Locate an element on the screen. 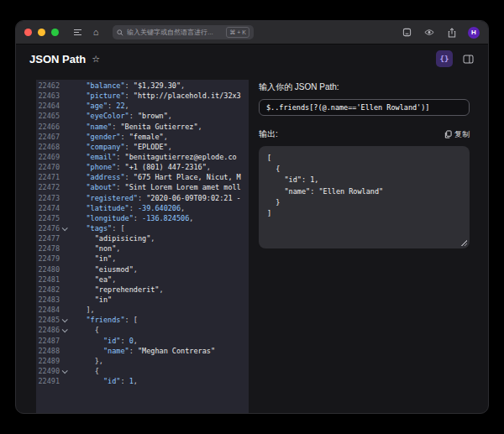  editor-line: 22482 "reprehenderit", is located at coordinates (143, 290).